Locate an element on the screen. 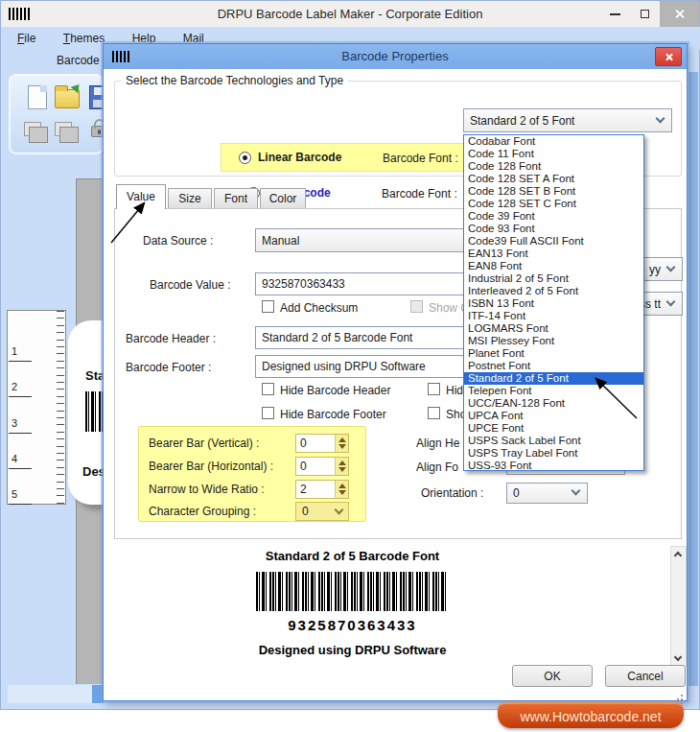 This screenshot has width=700, height=732. menu-item-file: File is located at coordinates (27, 38).